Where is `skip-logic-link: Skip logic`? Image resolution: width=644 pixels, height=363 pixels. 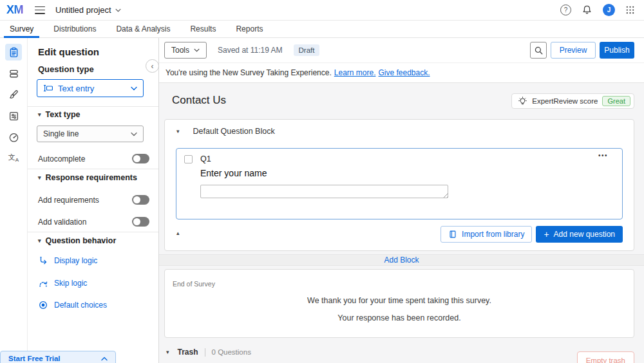
skip-logic-link: Skip logic is located at coordinates (62, 283).